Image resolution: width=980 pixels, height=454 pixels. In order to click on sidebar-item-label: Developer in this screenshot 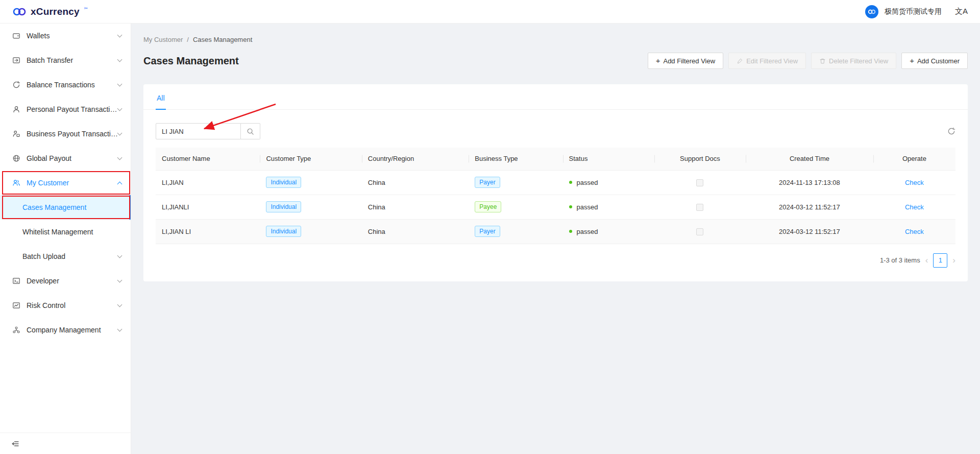, I will do `click(72, 281)`.